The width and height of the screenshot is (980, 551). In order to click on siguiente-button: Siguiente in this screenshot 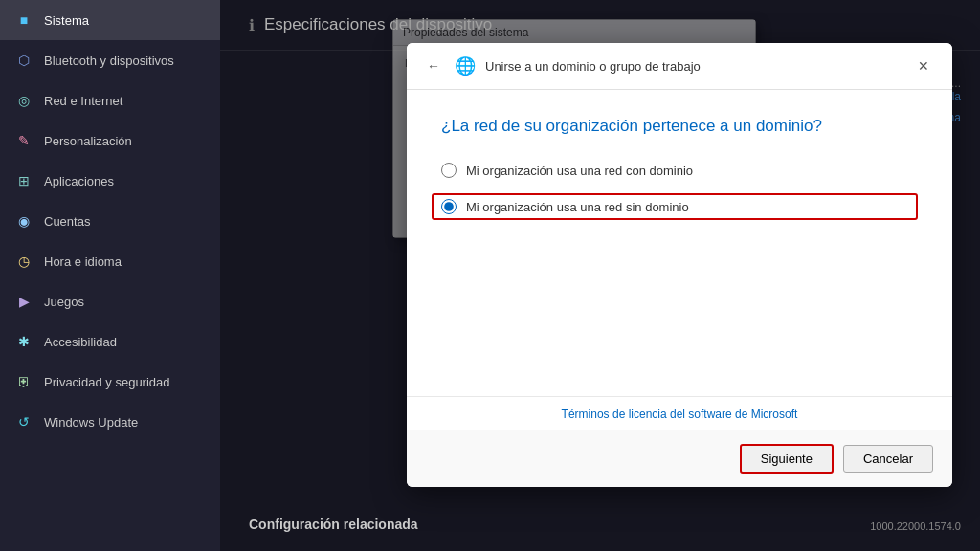, I will do `click(787, 459)`.